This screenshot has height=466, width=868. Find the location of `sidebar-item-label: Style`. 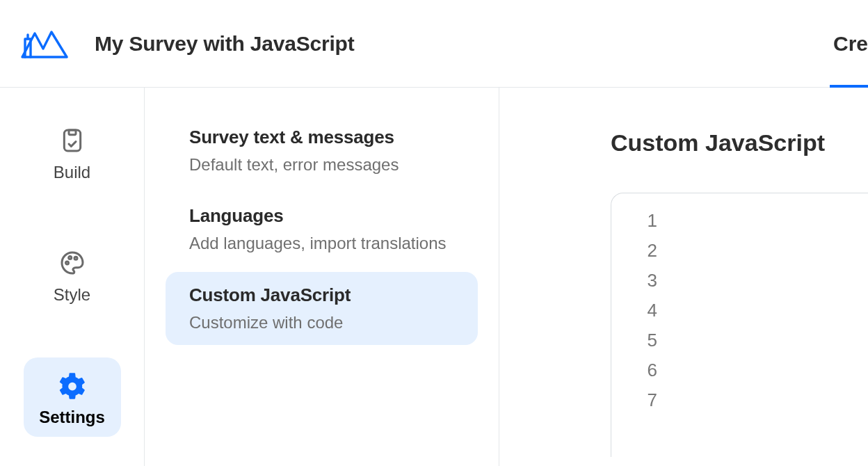

sidebar-item-label: Style is located at coordinates (72, 295).